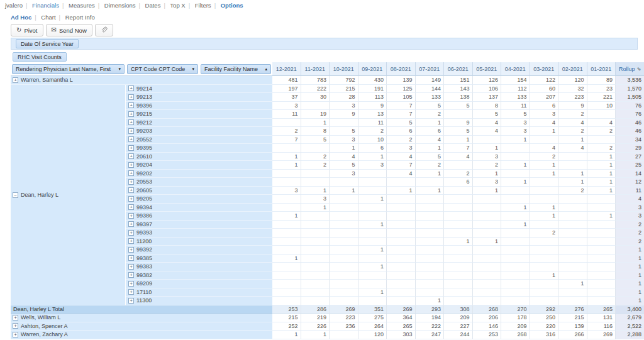  Describe the element at coordinates (199, 284) in the screenshot. I see `cpt-row-cell: +69209` at that location.